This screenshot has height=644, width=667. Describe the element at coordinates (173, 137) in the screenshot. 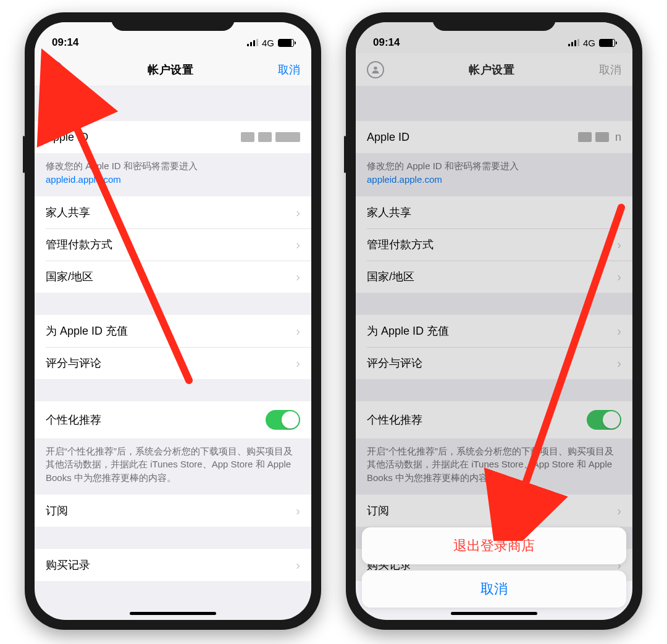

I see `group-apple-id: Apple ID` at that location.